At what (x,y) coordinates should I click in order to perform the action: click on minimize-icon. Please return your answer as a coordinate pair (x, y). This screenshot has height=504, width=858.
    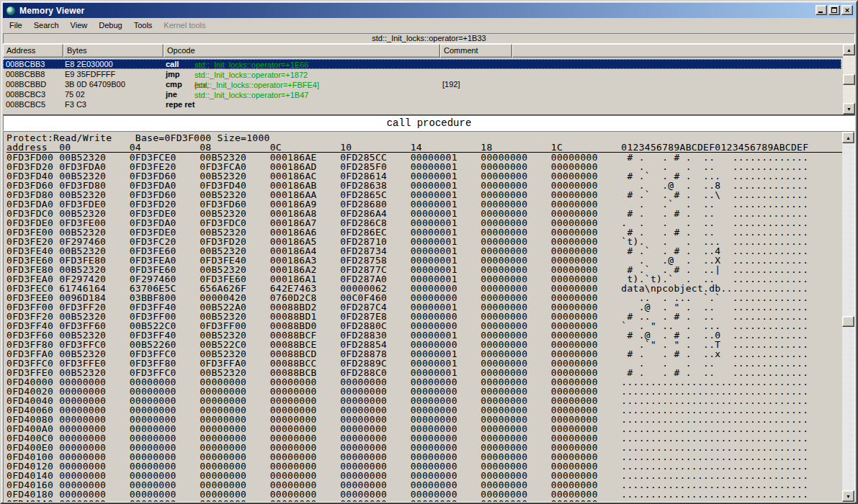
    Looking at the image, I should click on (821, 12).